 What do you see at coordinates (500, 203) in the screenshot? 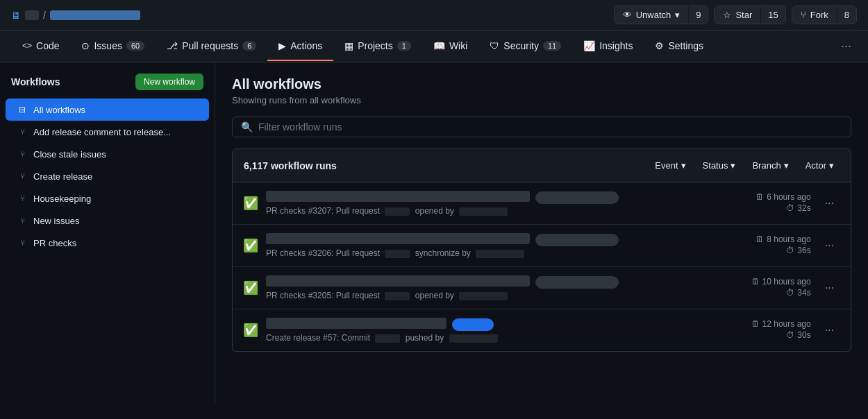
I see `run-info: PR checks #3207: Pull request opened by` at bounding box center [500, 203].